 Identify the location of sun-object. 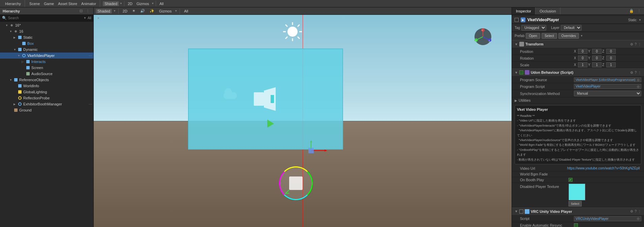
(293, 32).